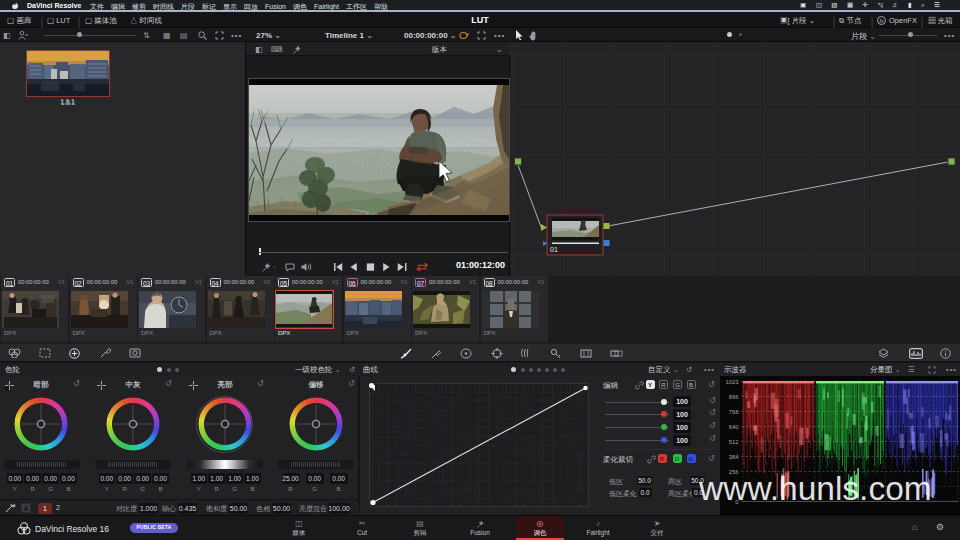 Image resolution: width=960 pixels, height=540 pixels. I want to click on svg-text: 384, so click(734, 457).